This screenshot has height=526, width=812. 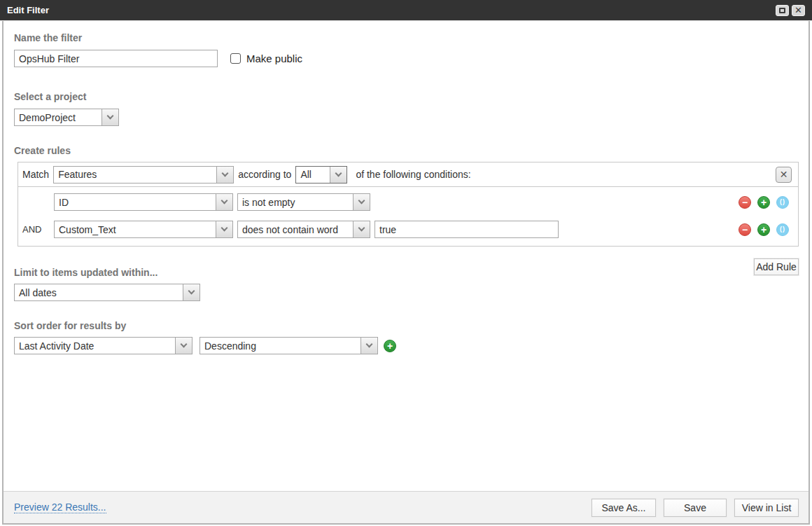 What do you see at coordinates (107, 293) in the screenshot?
I see `date-limit-select: All dates` at bounding box center [107, 293].